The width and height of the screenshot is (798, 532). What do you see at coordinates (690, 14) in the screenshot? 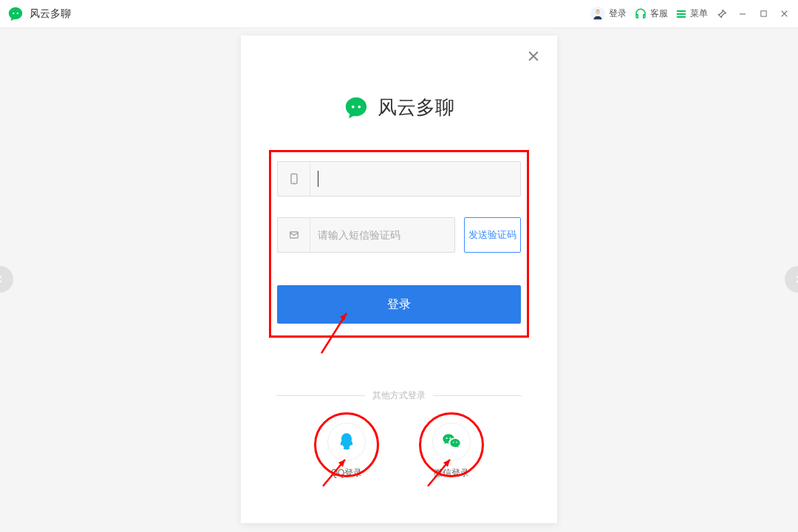
I see `titlebar-right: 登录 客服 菜单` at bounding box center [690, 14].